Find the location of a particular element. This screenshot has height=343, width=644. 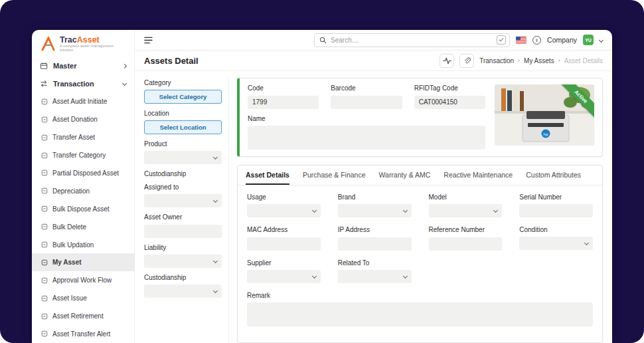

brand: TracAsset A complete asset management so… is located at coordinates (83, 44).